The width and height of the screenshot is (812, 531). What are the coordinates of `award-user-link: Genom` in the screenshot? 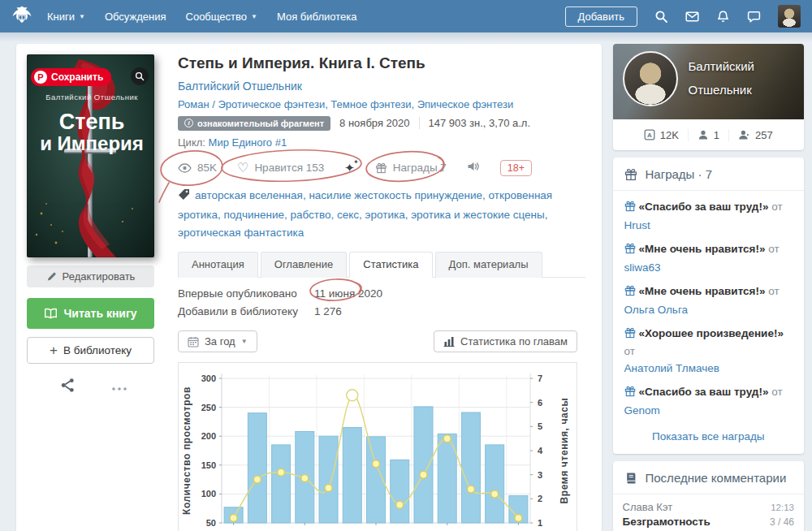 It's located at (709, 411).